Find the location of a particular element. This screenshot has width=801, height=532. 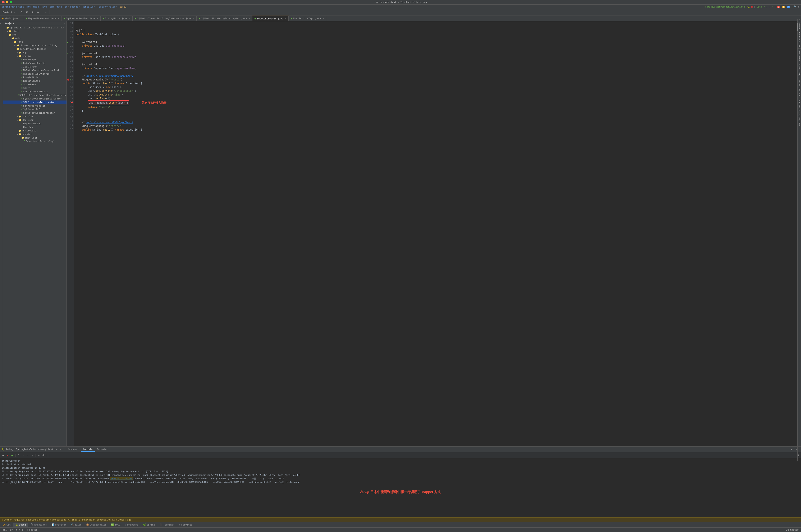

tab-mappedstatement: ● MappedStatement.java × is located at coordinates (43, 18).